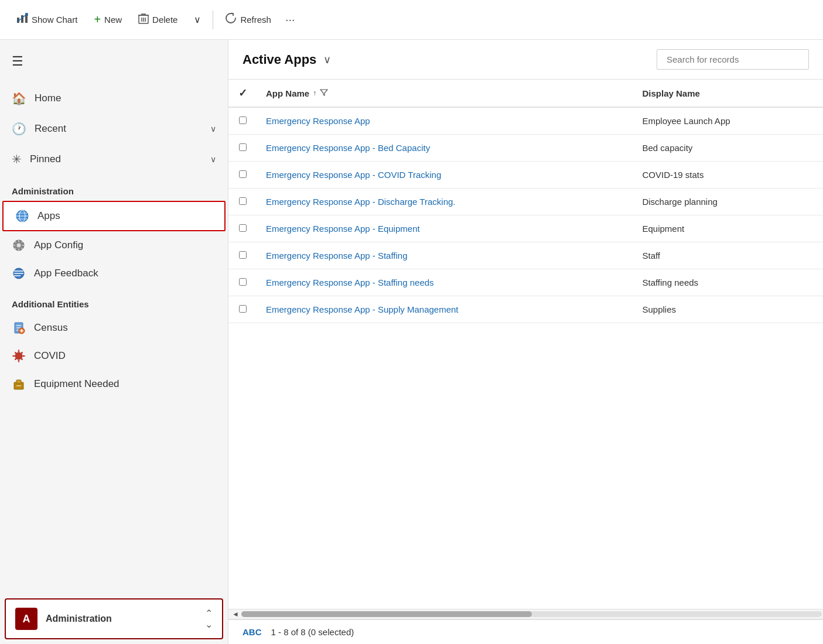 The image size is (823, 644). I want to click on content-title: Active Apps, so click(279, 60).